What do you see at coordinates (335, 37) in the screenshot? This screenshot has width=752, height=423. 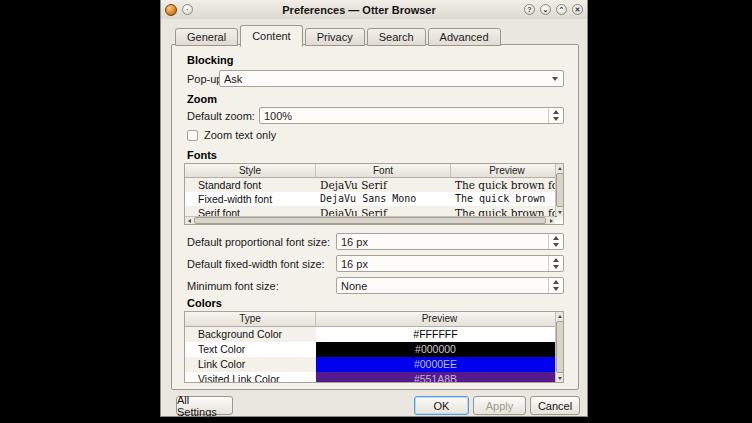 I see `tab-privacy: Privacy` at bounding box center [335, 37].